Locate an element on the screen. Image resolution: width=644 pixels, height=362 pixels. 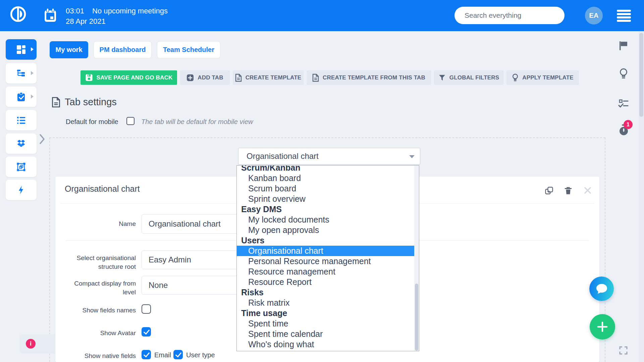
schedule-summary: 03:01No upcoming meetings 28 Apr 2021 is located at coordinates (121, 16).